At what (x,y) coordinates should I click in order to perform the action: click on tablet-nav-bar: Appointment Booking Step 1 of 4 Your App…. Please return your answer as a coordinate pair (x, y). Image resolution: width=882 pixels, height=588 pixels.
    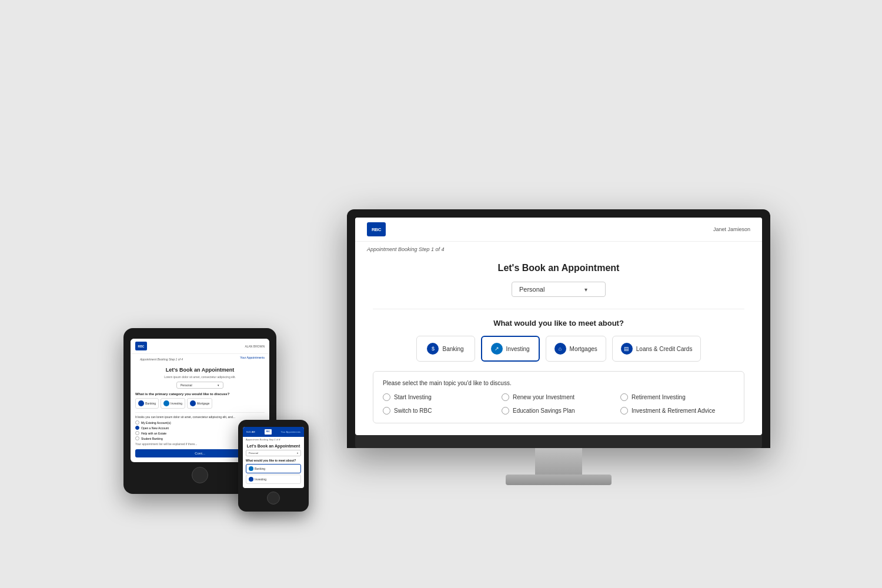
    Looking at the image, I should click on (200, 359).